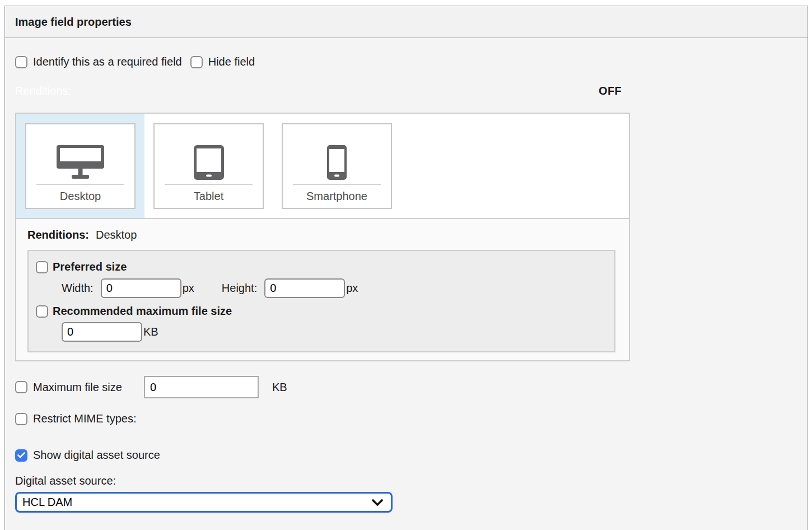 This screenshot has width=812, height=530. Describe the element at coordinates (151, 332) in the screenshot. I see `recommended-max-unit: KB` at that location.